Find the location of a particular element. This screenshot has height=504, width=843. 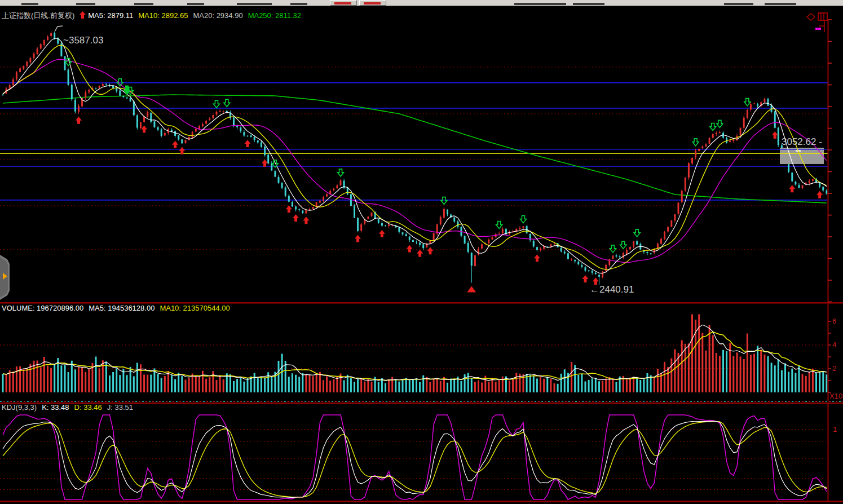

svg-text: 6 is located at coordinates (835, 321).